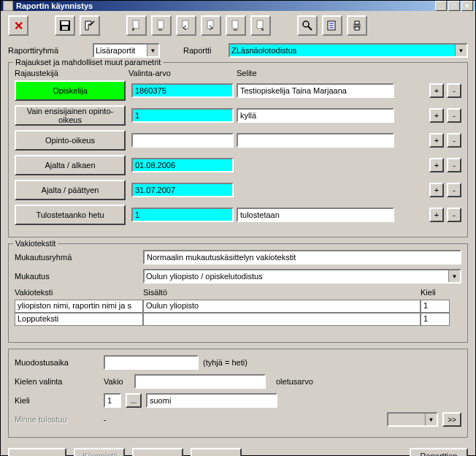 The image size is (476, 456). I want to click on doc-next-icon, so click(236, 26).